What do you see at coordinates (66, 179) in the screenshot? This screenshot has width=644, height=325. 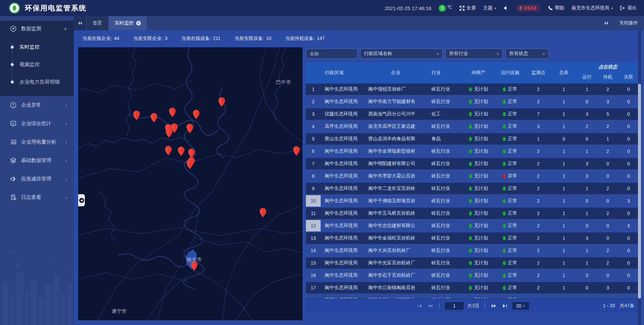 I see `chevron-left-icon: ‹` at bounding box center [66, 179].